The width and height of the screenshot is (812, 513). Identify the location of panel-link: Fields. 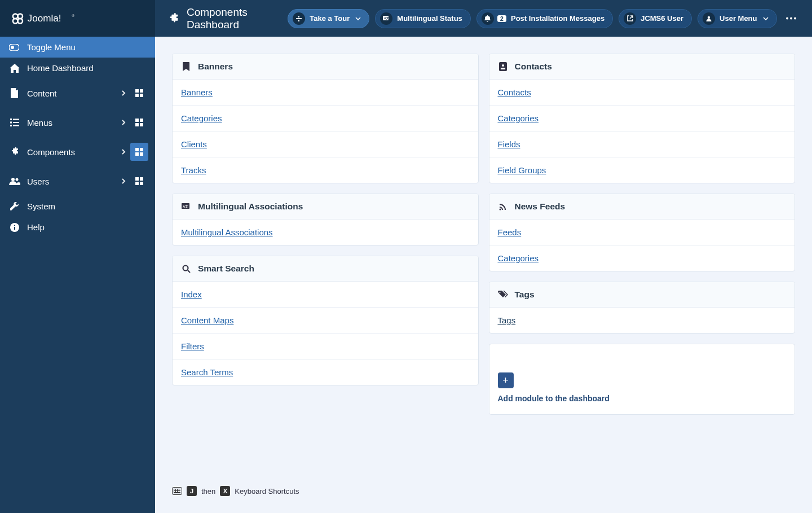
(642, 144).